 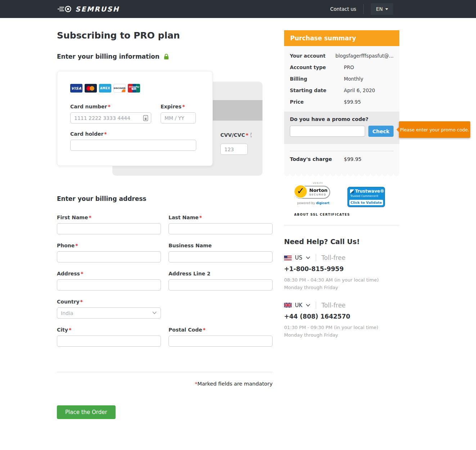 What do you see at coordinates (342, 316) in the screenshot?
I see `phone-number: +44 (808) 1642570` at bounding box center [342, 316].